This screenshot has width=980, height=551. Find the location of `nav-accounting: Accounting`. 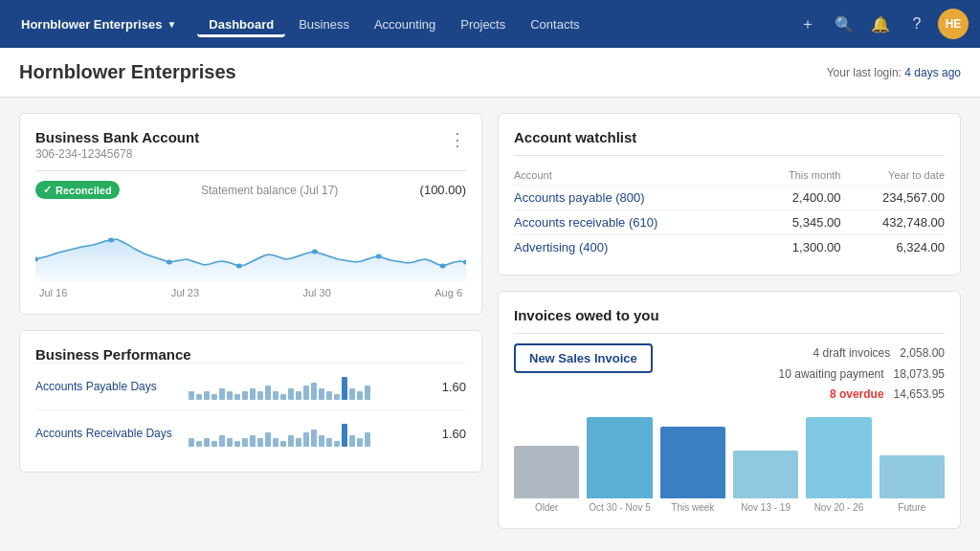

nav-accounting: Accounting is located at coordinates (405, 25).